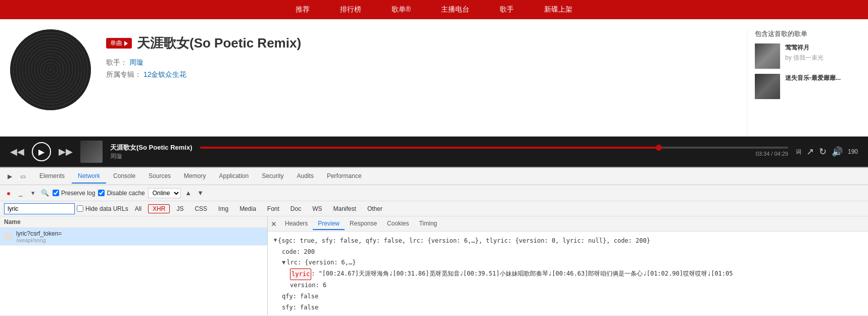 This screenshot has height=316, width=868. I want to click on nav-item-xindie: 新碟上架, so click(558, 10).